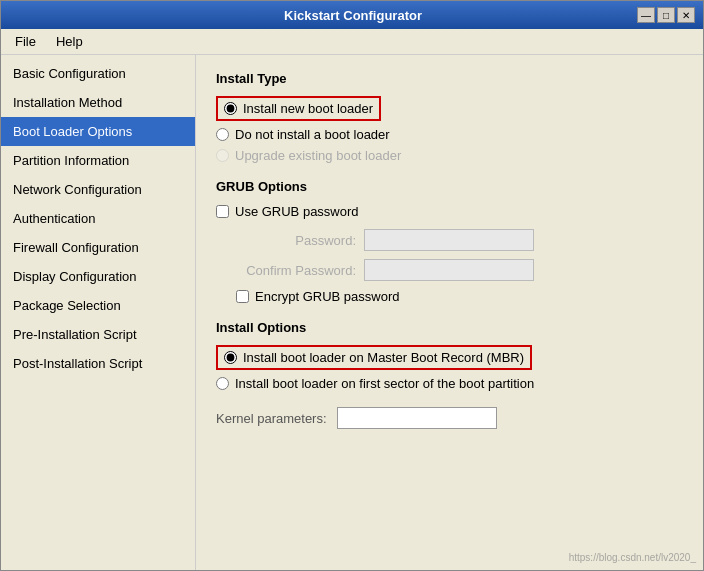 This screenshot has width=704, height=571. Describe the element at coordinates (98, 190) in the screenshot. I see `sidebar-item-network-config: Network Configuration` at that location.